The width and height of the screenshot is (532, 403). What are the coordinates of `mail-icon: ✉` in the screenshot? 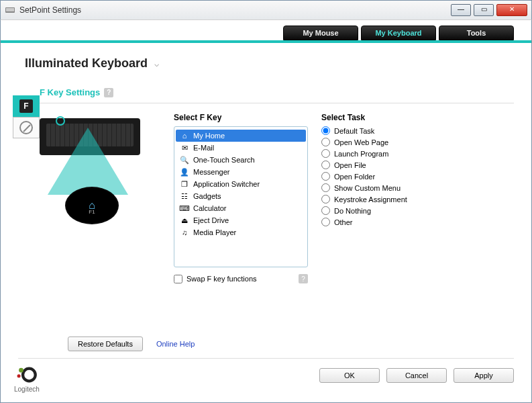 It's located at (184, 148).